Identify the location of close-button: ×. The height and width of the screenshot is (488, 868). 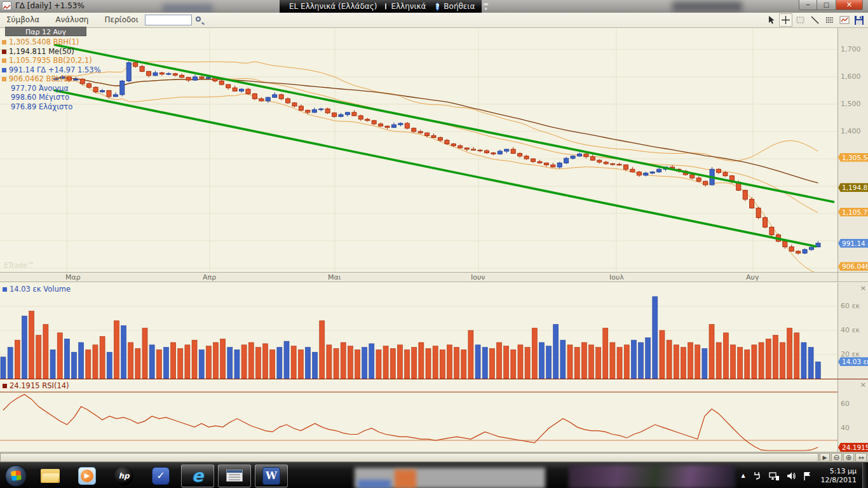
(849, 5).